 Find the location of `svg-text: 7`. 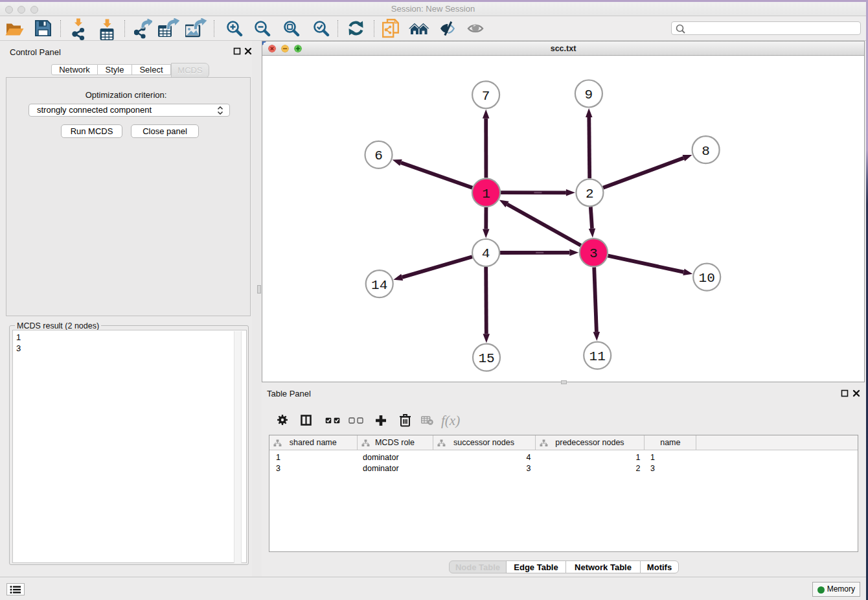

svg-text: 7 is located at coordinates (486, 96).